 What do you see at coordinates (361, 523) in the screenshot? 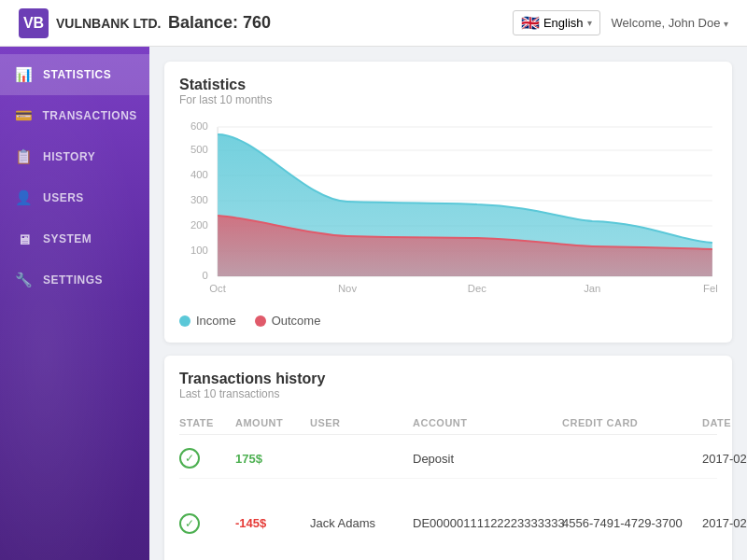
I see `user-cell: Jack Adams` at bounding box center [361, 523].